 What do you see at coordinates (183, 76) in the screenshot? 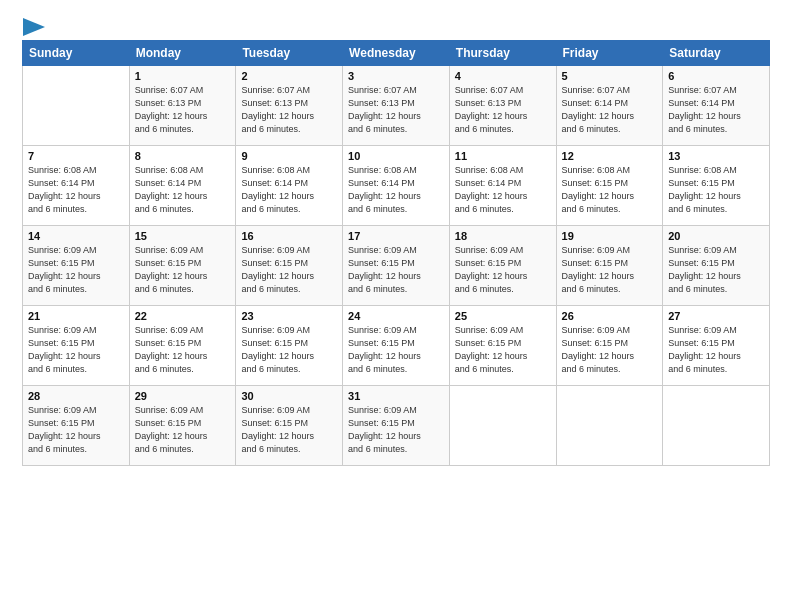
I see `day-number: 1` at bounding box center [183, 76].